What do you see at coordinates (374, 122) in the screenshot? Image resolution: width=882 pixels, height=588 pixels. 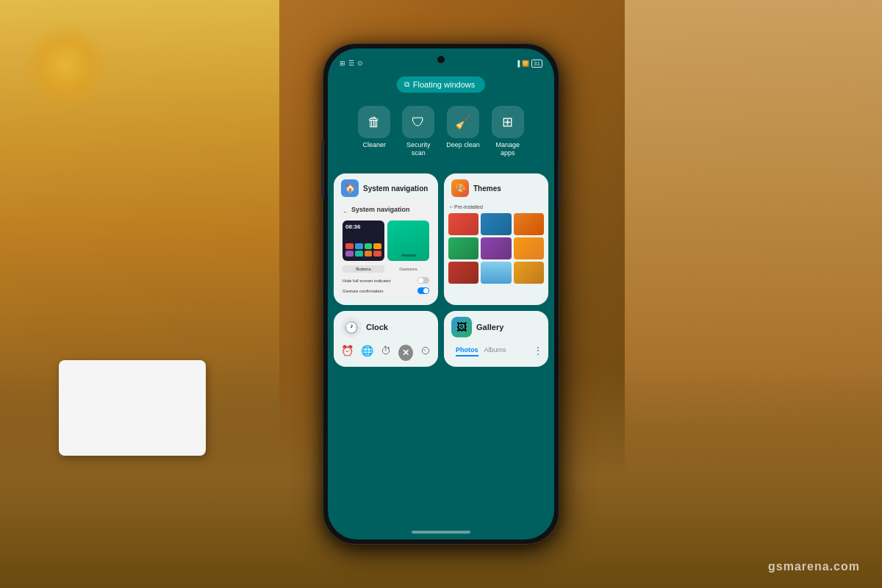 I see `cleaner-icon: 🗑` at bounding box center [374, 122].